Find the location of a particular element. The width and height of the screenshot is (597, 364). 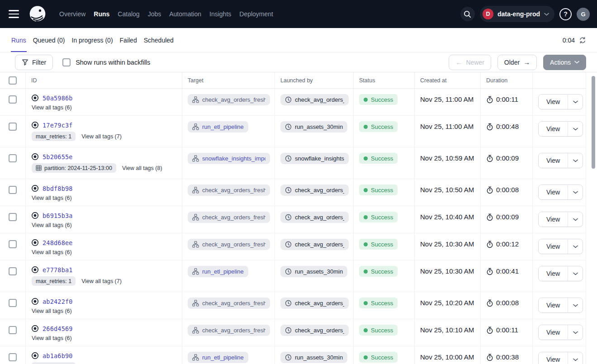

run-id-link: 50a5986b is located at coordinates (58, 98).